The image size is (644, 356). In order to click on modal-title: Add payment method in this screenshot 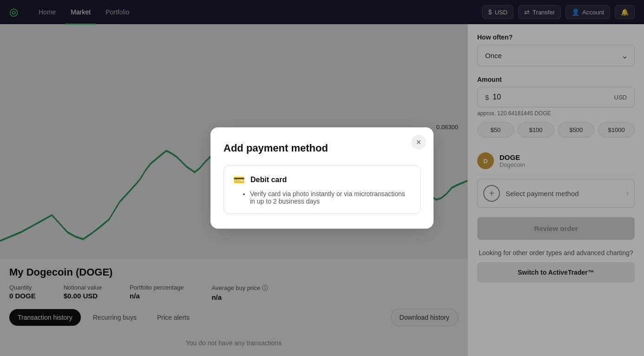, I will do `click(322, 148)`.